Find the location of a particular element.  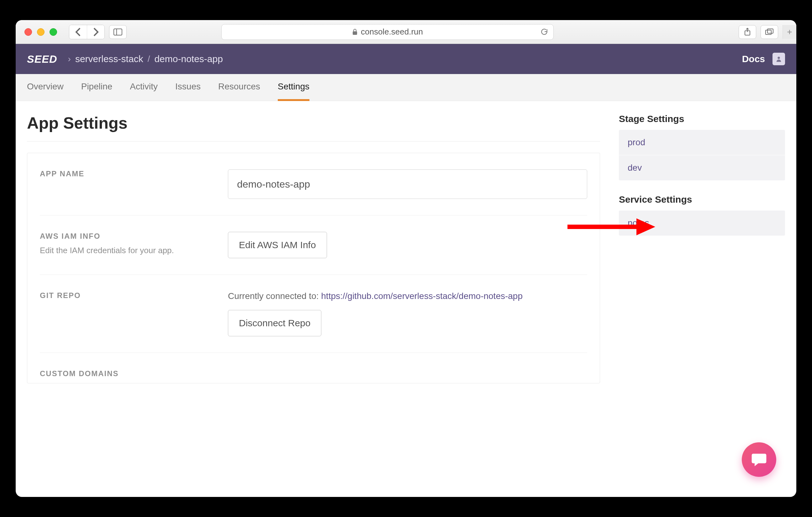

app-header: SEED › serverless-stack / demo-notes-app… is located at coordinates (406, 59).